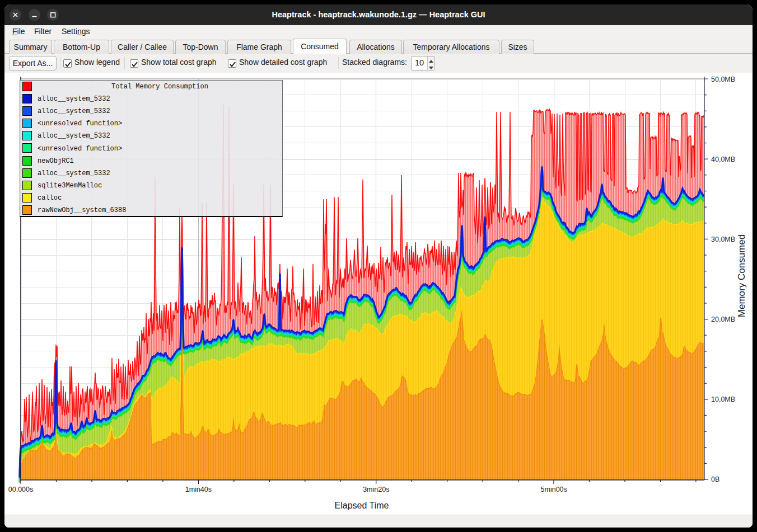 Image resolution: width=757 pixels, height=532 pixels. Describe the element at coordinates (362, 506) in the screenshot. I see `svg-text: Elapsed Time` at that location.